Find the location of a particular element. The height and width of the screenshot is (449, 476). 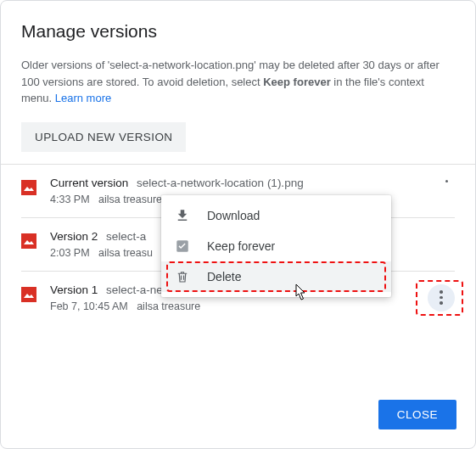

learn-more-link: Learn more is located at coordinates (83, 98).